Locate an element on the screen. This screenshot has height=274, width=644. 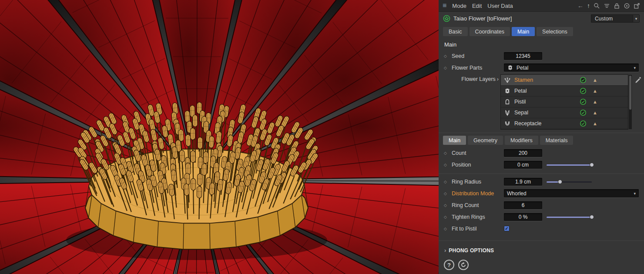
flower-object-icon is located at coordinates (446, 18).